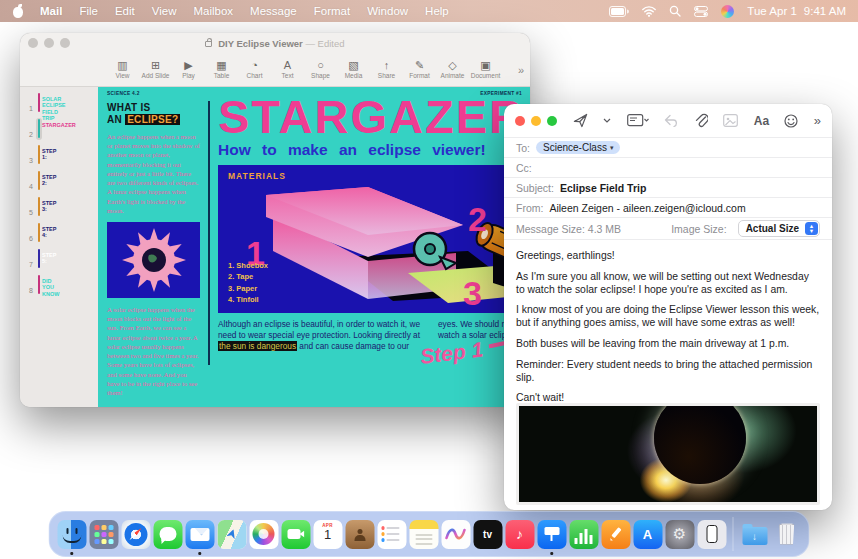 The width and height of the screenshot is (858, 559). What do you see at coordinates (59, 129) in the screenshot?
I see `slide-thumbnail-row: 2 STARGAZER` at bounding box center [59, 129].